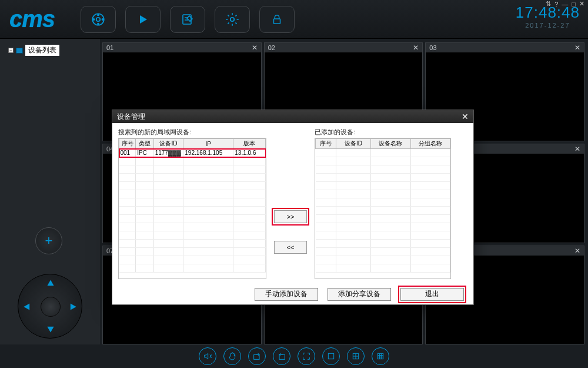 This screenshot has width=588, height=368. Describe the element at coordinates (208, 144) in the screenshot. I see `col-ip: IP` at that location.